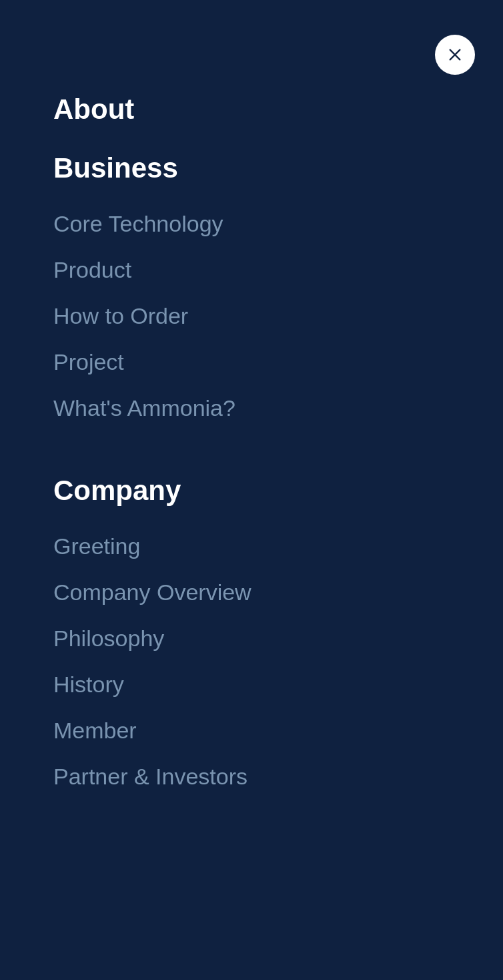 The image size is (503, 980). Describe the element at coordinates (455, 55) in the screenshot. I see `close-icon` at that location.